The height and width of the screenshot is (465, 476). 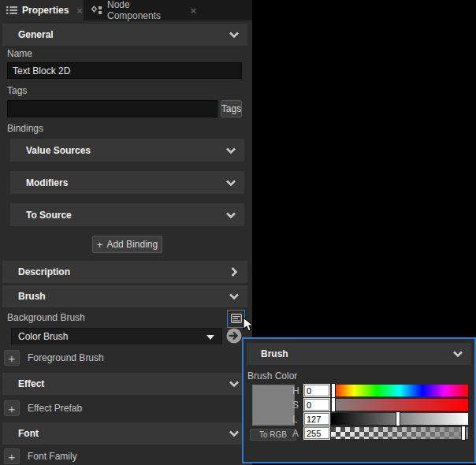 What do you see at coordinates (12, 408) in the screenshot?
I see `effect-prefab-add-button: +` at bounding box center [12, 408].